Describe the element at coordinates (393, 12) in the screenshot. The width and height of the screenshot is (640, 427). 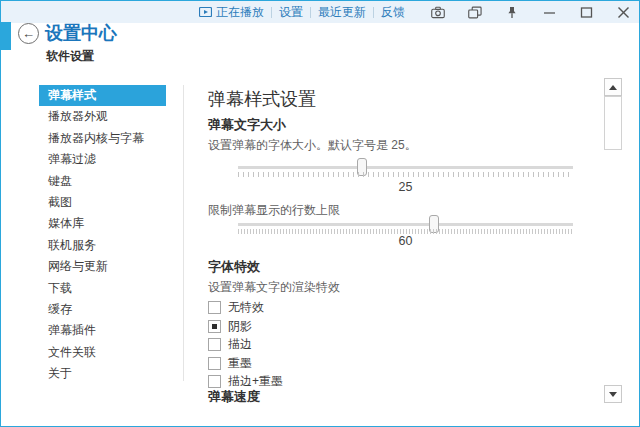
I see `feedback-menu-item: 反馈` at that location.